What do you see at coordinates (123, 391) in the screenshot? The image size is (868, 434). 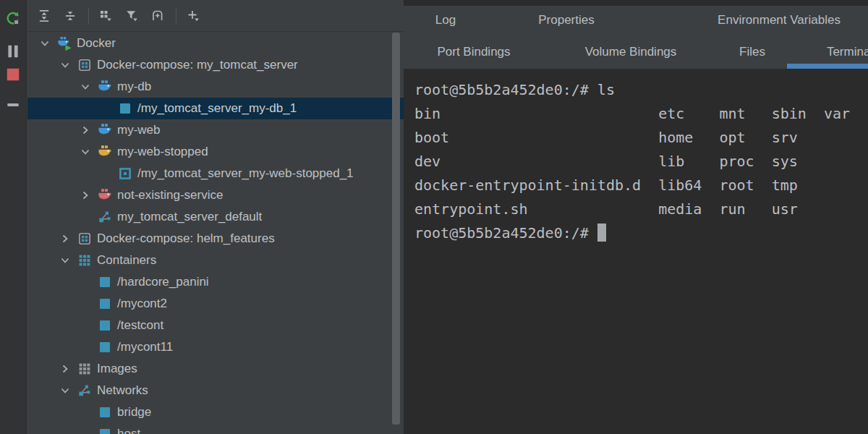 I see `tree-item-label: Networks` at bounding box center [123, 391].